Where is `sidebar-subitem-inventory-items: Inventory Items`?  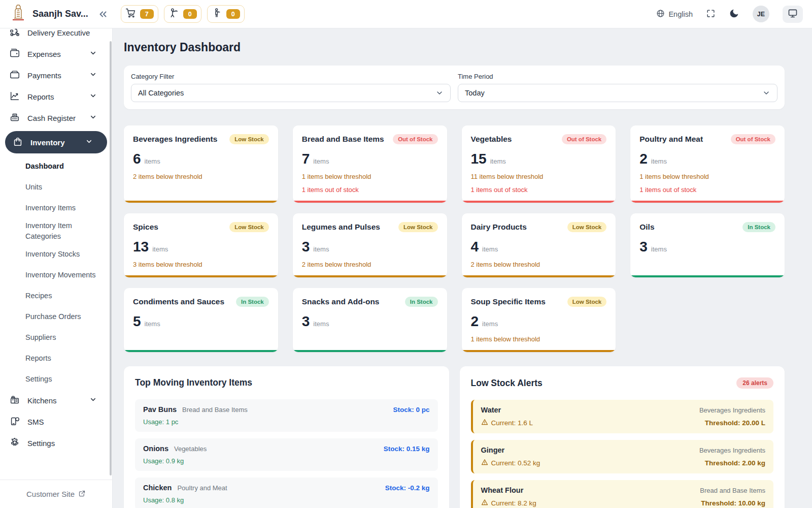
sidebar-subitem-inventory-items: Inventory Items is located at coordinates (56, 208).